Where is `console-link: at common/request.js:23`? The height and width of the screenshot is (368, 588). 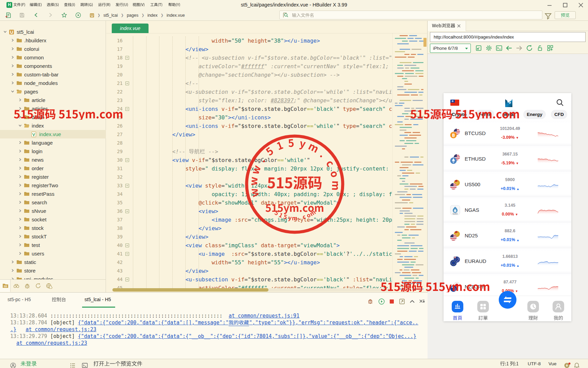
console-link: at common/request.js:23 is located at coordinates (52, 343).